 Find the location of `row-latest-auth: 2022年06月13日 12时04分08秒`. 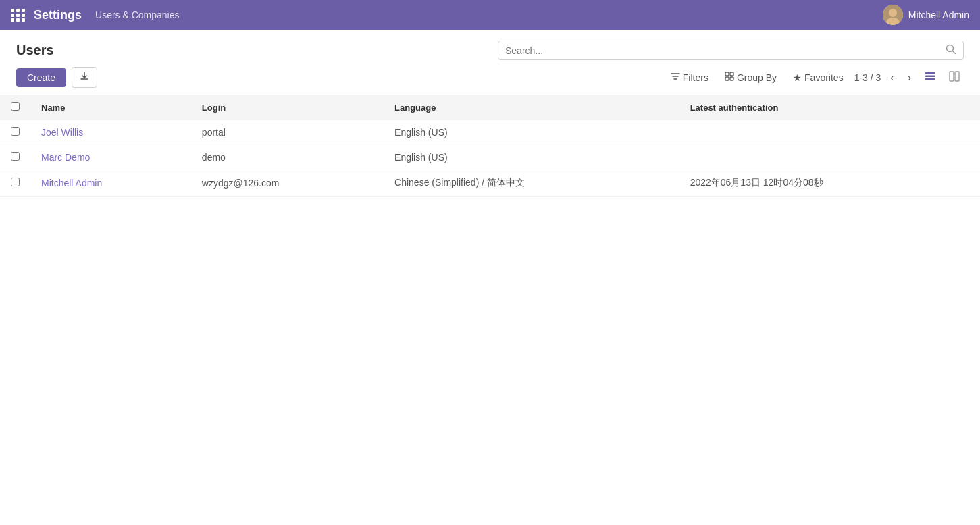

row-latest-auth: 2022年06月13日 12时04分08秒 is located at coordinates (829, 184).